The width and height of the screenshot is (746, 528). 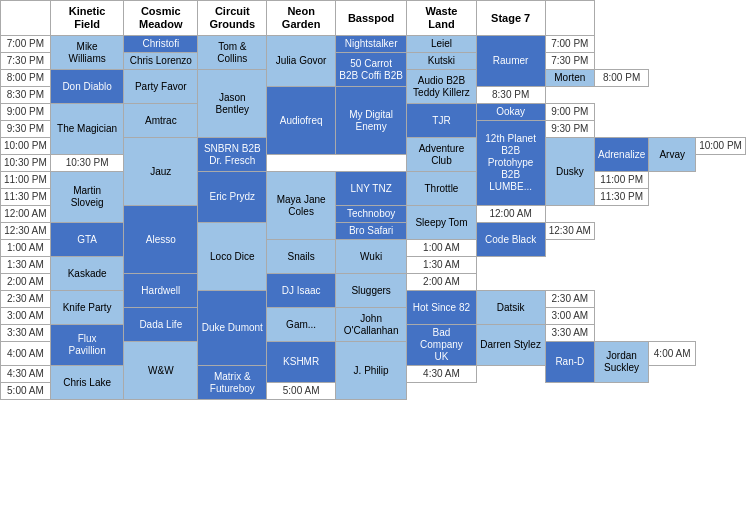 What do you see at coordinates (570, 334) in the screenshot?
I see `time-cell: 3:30 AM` at bounding box center [570, 334].